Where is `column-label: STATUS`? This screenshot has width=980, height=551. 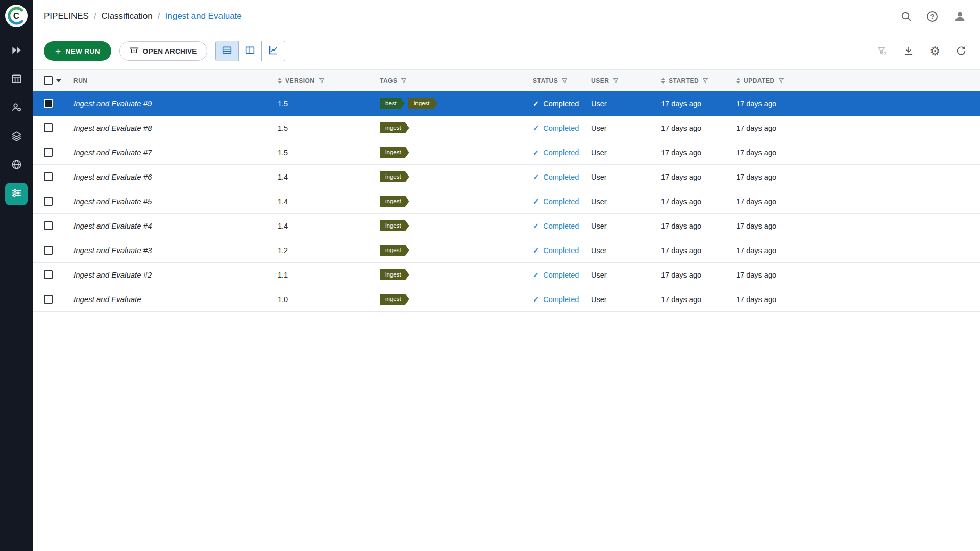 column-label: STATUS is located at coordinates (545, 81).